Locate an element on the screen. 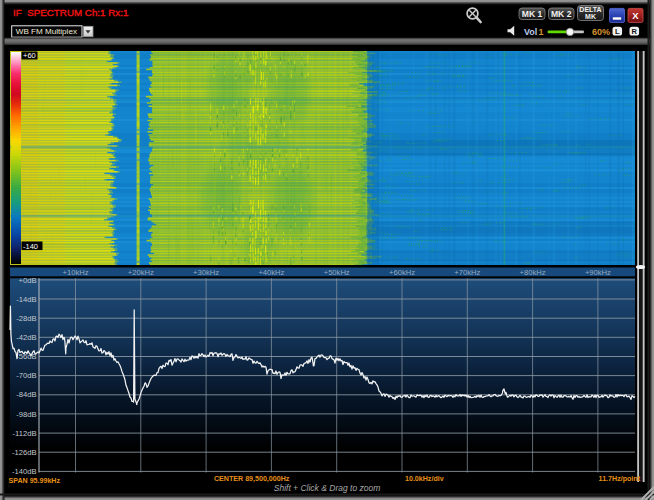  svg-text: WB FM Multiplex is located at coordinates (46, 32).